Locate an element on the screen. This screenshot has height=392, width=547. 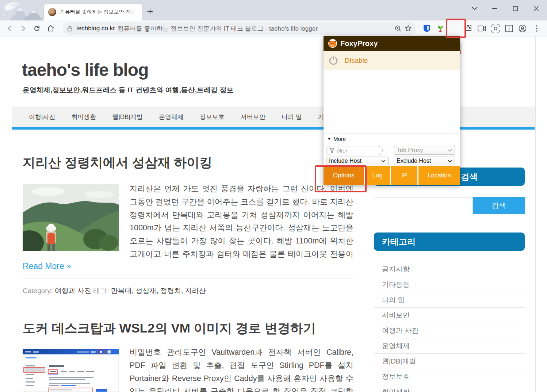
category-item-os: 운영체제 is located at coordinates (449, 346).